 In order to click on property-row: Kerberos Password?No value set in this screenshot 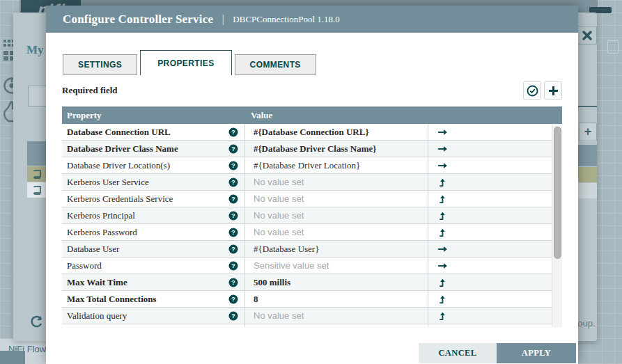, I will do `click(306, 232)`.